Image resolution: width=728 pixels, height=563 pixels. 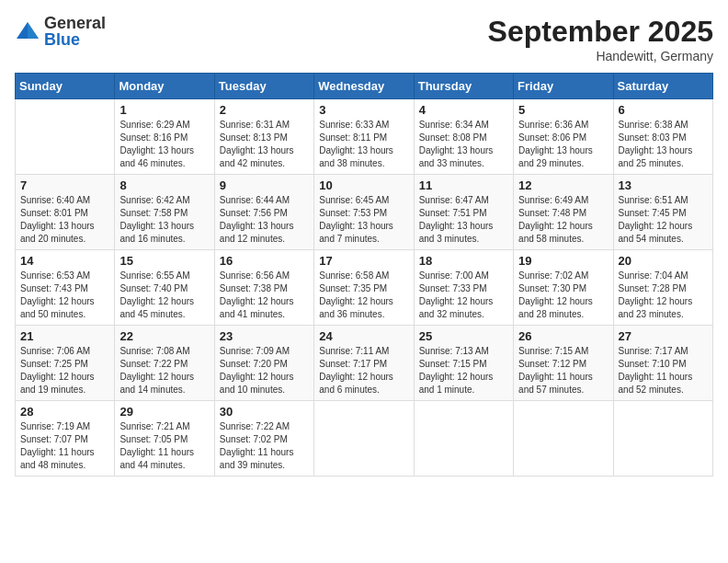 What do you see at coordinates (61, 31) in the screenshot?
I see `logo: General Blue` at bounding box center [61, 31].